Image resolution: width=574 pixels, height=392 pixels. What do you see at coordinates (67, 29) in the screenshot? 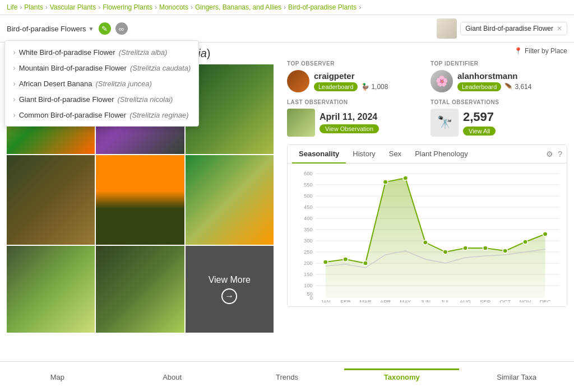
I see `taxon-selector: Bird-of-paradise Flowers ▼ ✎ ∞` at bounding box center [67, 29].